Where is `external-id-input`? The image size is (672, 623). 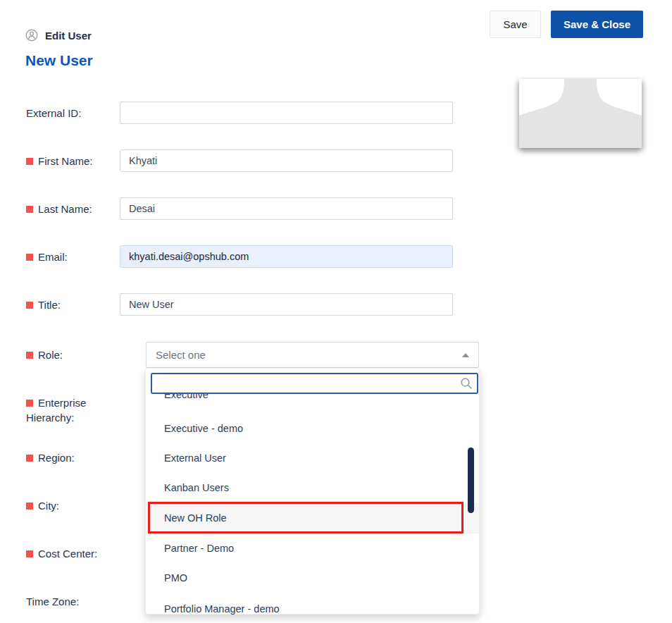 external-id-input is located at coordinates (286, 113).